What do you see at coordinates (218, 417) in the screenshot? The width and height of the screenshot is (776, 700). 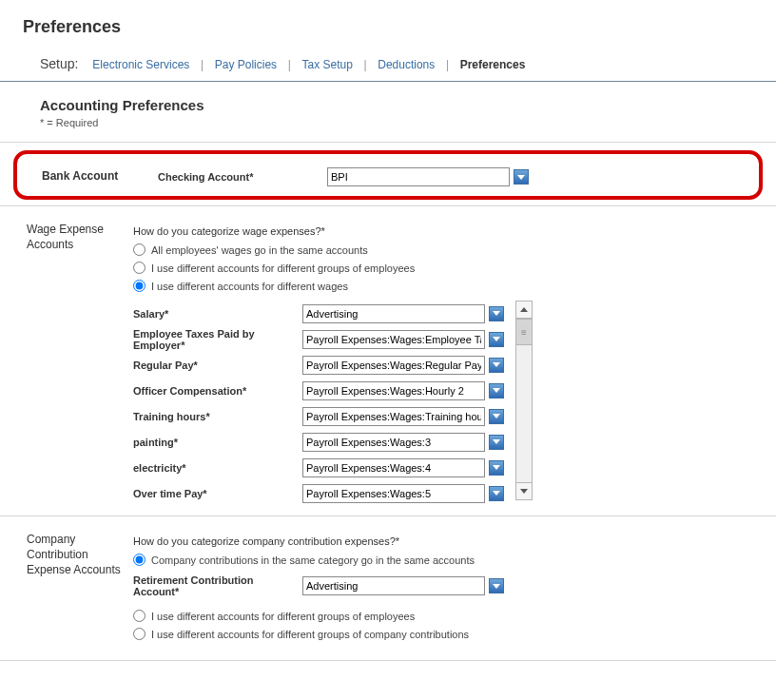 I see `wage-field-label: Training hours*` at bounding box center [218, 417].